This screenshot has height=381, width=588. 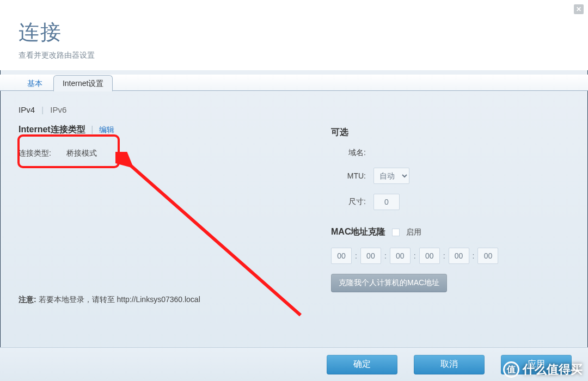 What do you see at coordinates (82, 153) in the screenshot?
I see `connection-type-value: 桥接模式` at bounding box center [82, 153].